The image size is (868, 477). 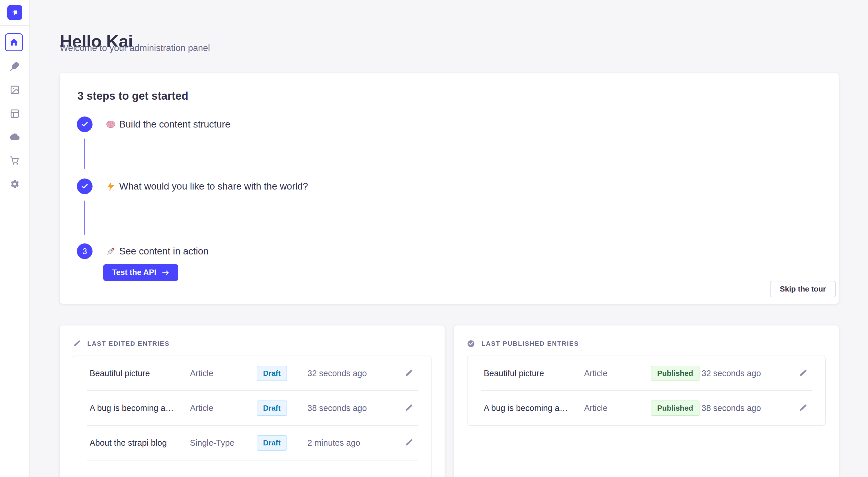 I want to click on table-row: About the strapi blog Single-Type Draft …, so click(x=252, y=443).